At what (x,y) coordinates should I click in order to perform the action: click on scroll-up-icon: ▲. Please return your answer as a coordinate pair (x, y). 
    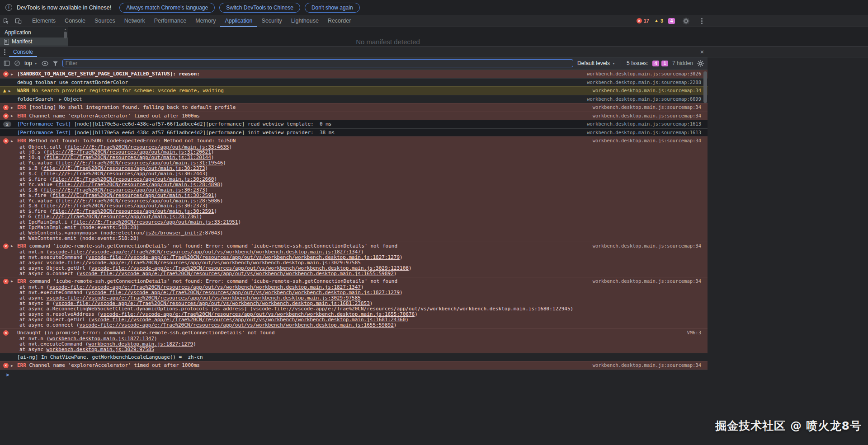
    Looking at the image, I should click on (66, 29).